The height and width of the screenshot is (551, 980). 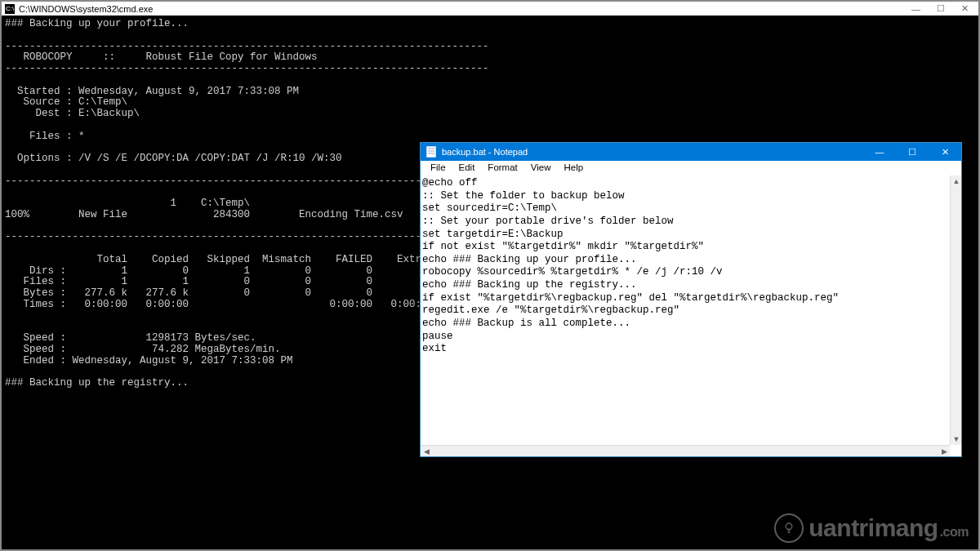 I want to click on cmd-titlebar: C:\ C:\WINDOWS\system32\cmd.exe — ☐ ✕, so click(x=490, y=8).